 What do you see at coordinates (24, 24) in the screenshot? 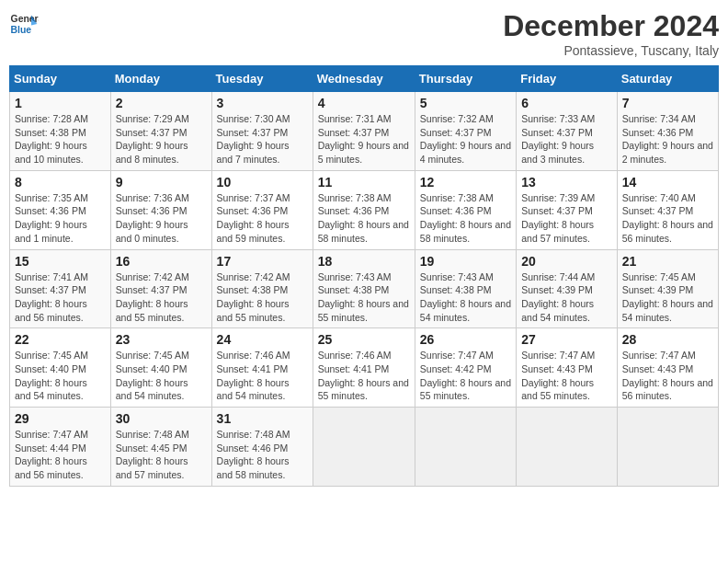
I see `logo: General Blue` at bounding box center [24, 24].